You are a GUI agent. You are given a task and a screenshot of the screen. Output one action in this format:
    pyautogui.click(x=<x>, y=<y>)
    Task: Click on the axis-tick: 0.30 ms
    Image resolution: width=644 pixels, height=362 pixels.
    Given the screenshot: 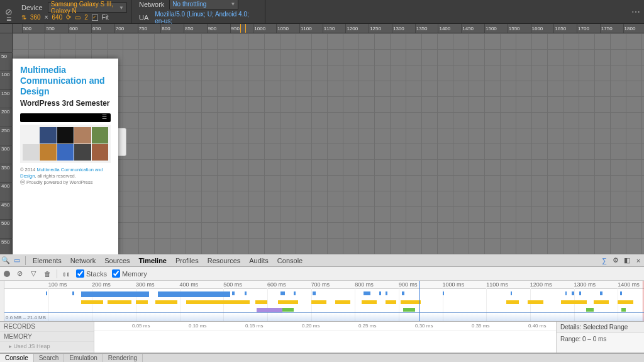 What is the action you would take?
    pyautogui.click(x=424, y=326)
    